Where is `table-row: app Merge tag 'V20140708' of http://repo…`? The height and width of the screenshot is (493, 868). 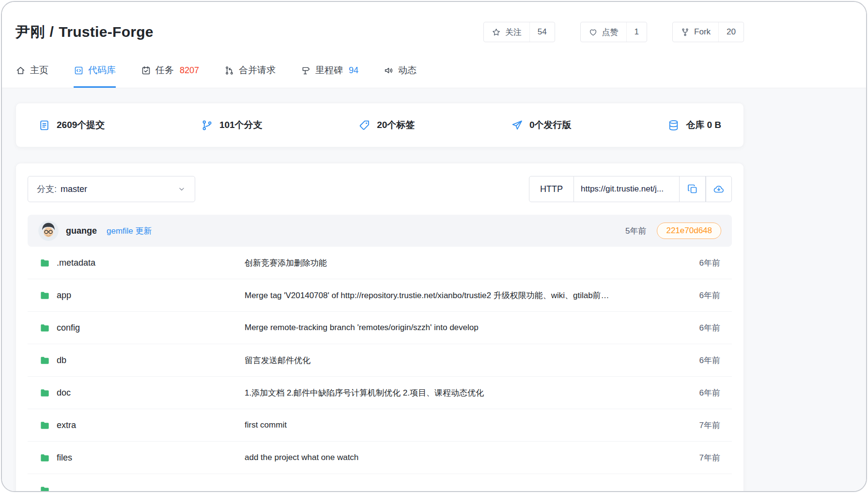 table-row: app Merge tag 'V20140708' of http://repo… is located at coordinates (380, 296).